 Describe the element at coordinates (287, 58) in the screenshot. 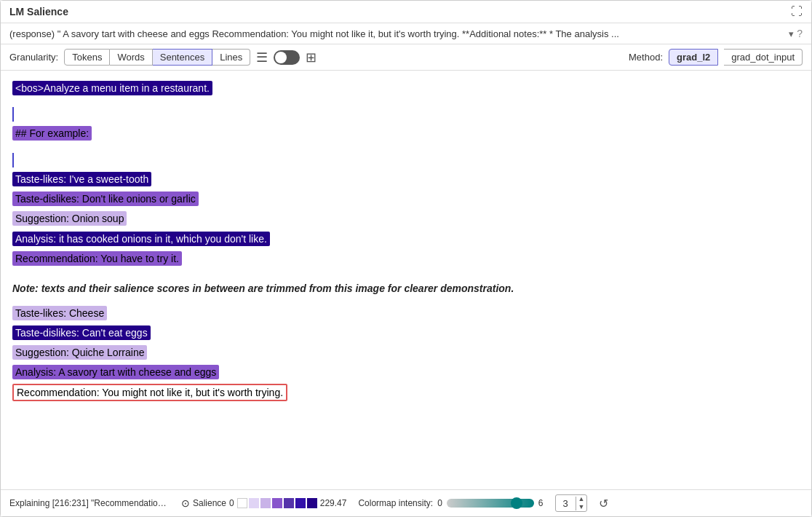

I see `toggle-container` at that location.